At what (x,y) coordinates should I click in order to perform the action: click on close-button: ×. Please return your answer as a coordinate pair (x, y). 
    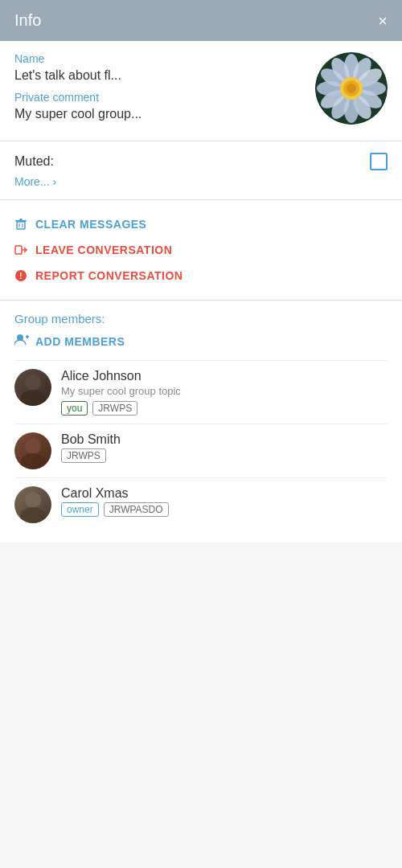
    Looking at the image, I should click on (383, 21).